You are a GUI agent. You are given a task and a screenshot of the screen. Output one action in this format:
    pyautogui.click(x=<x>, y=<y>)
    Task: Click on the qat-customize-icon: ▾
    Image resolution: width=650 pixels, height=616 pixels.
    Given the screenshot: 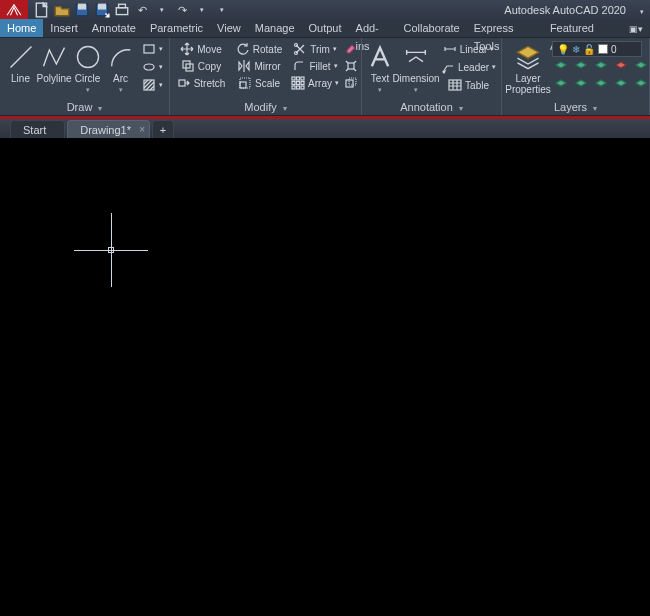 What is the action you would take?
    pyautogui.click(x=222, y=10)
    